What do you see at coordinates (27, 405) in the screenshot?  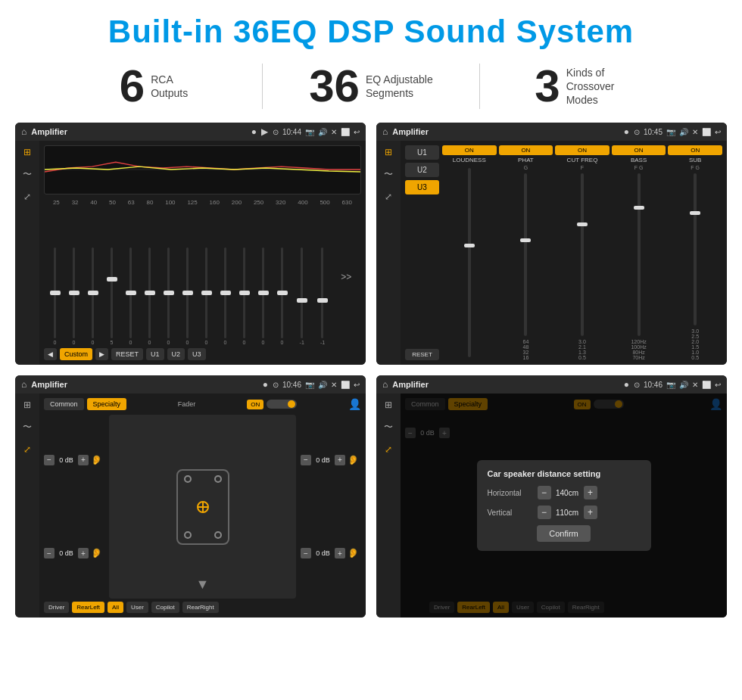 I see `eq-icon-3: ⊞` at bounding box center [27, 405].